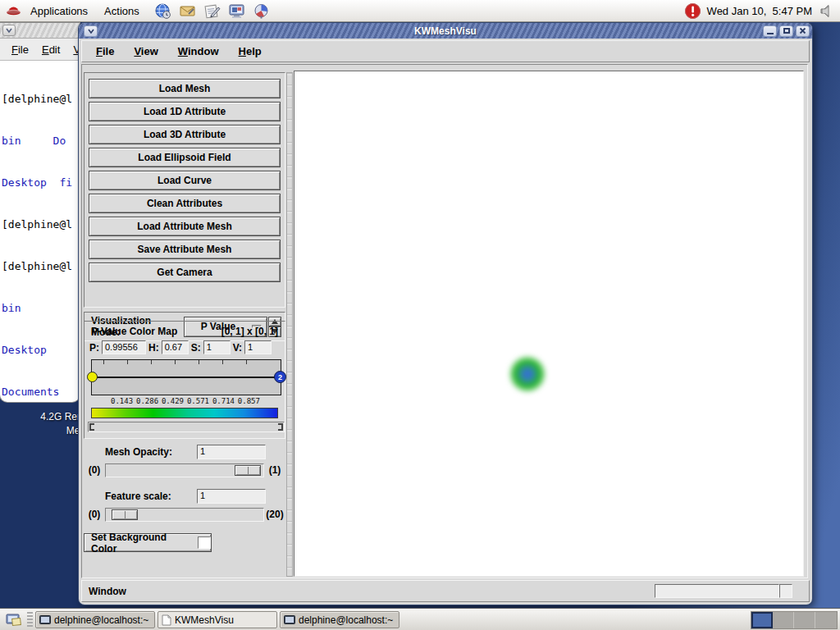 The width and height of the screenshot is (840, 630). What do you see at coordinates (146, 51) in the screenshot?
I see `menu-view: View` at bounding box center [146, 51].